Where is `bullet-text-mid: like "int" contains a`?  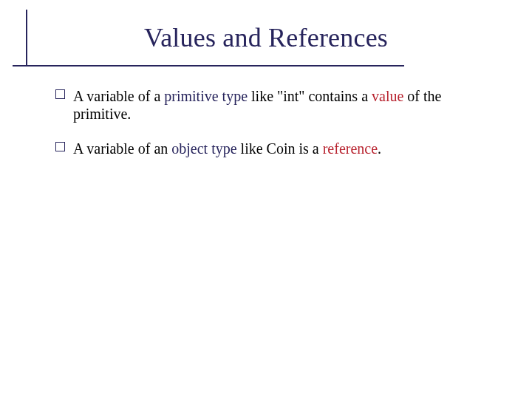
bullet-text-mid: like "int" contains a is located at coordinates (310, 96).